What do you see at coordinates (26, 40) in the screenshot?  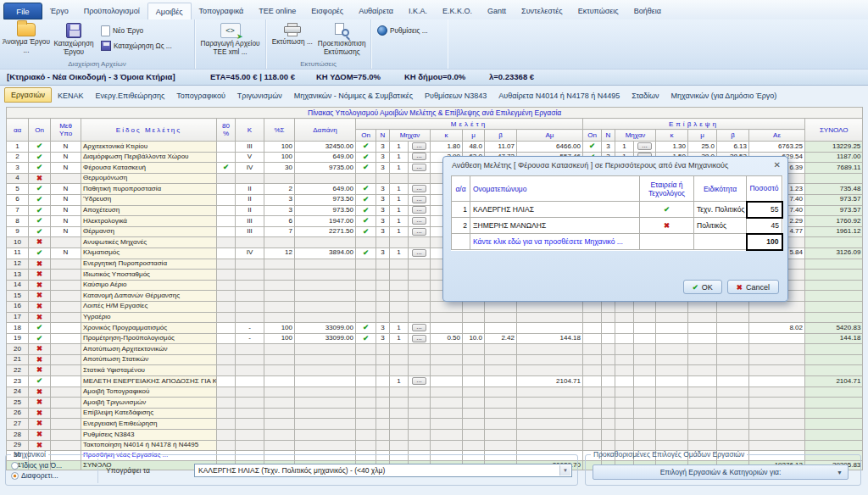 I see `open-project-button: Άνοιγμα Έργου ...` at bounding box center [26, 40].